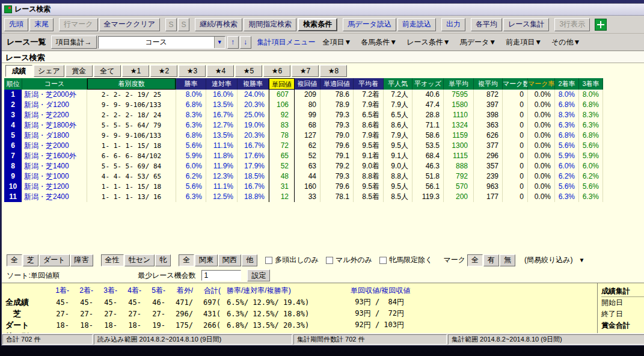 The width and height of the screenshot is (644, 356). Describe the element at coordinates (324, 125) in the screenshot. I see `table-row: 4 新潟・芝1800外 5- 5- 5- 64/ 79 6.3% 12.7% 1…` at that location.